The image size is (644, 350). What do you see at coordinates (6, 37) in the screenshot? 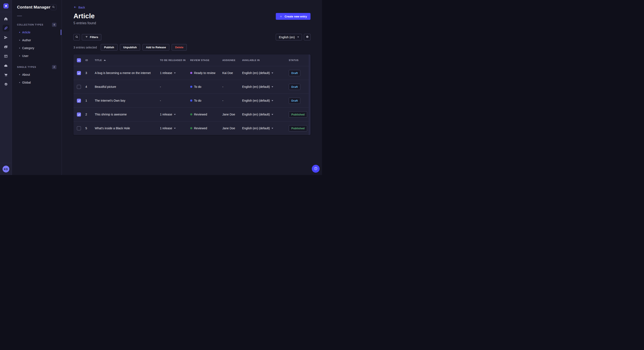
I see `releases-paper-plane-icon` at bounding box center [6, 37].